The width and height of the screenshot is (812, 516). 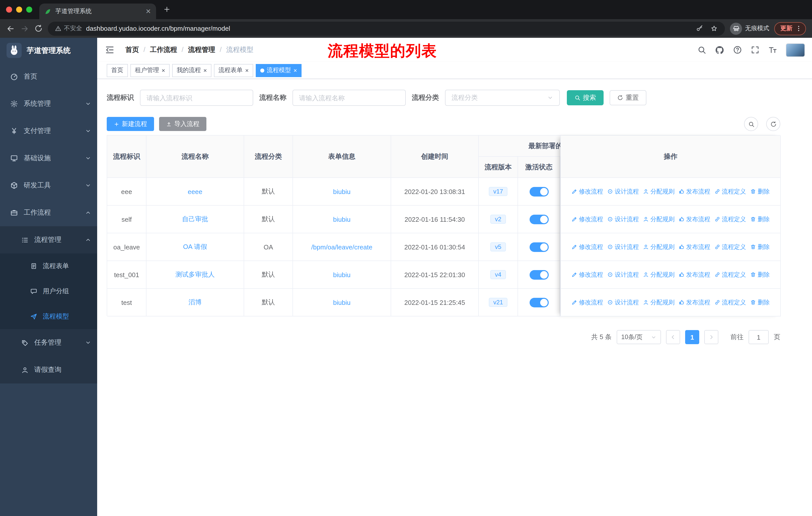 I want to click on tag-tenant-management: 租户管理 ×, so click(x=150, y=70).